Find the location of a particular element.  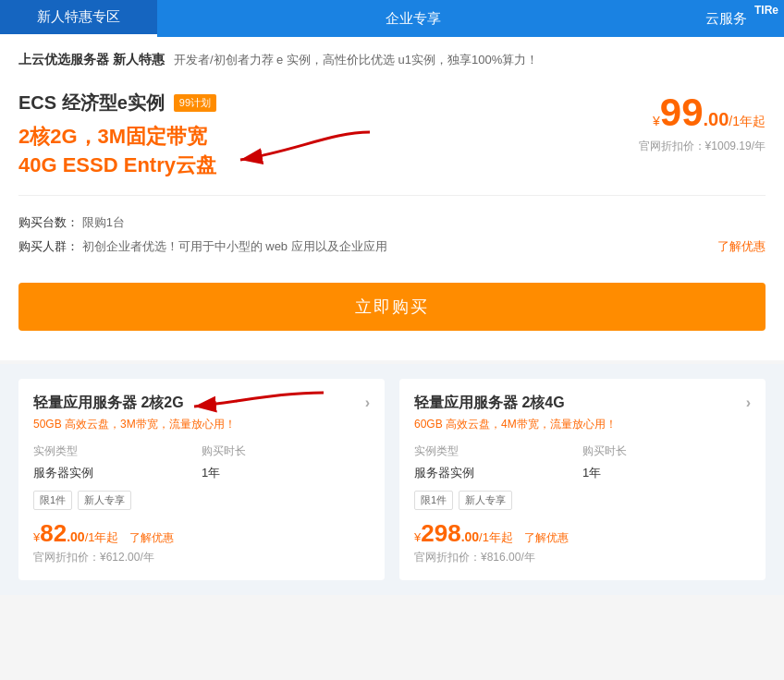

buy-btn-wrapper: 立即购买 is located at coordinates (392, 307).